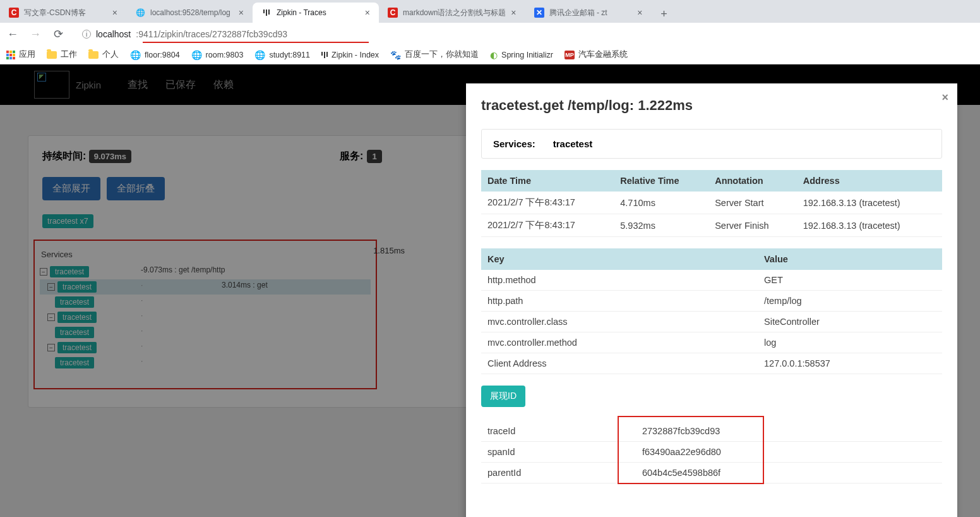 The height and width of the screenshot is (517, 980). I want to click on apps-label: 应用, so click(27, 54).